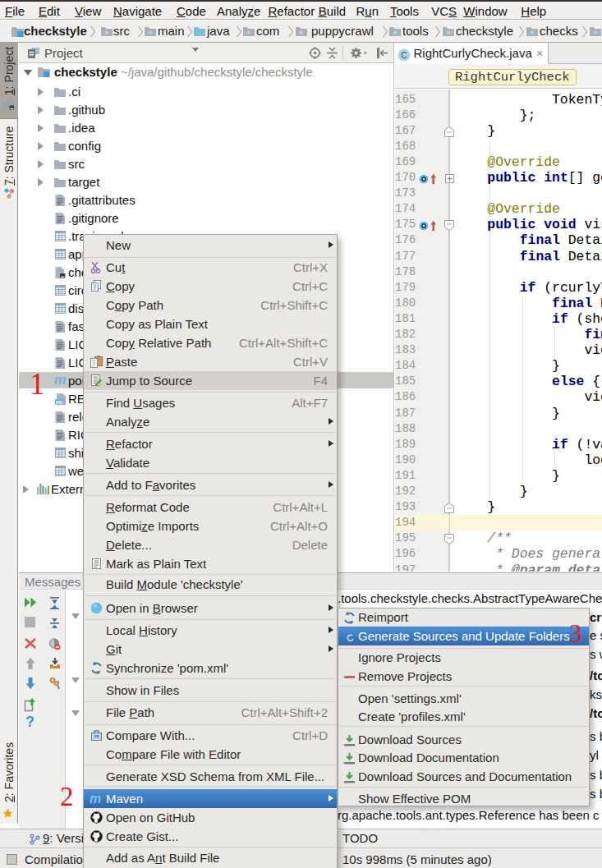 This screenshot has width=602, height=868. I want to click on svg-text: MD, so click(59, 402).